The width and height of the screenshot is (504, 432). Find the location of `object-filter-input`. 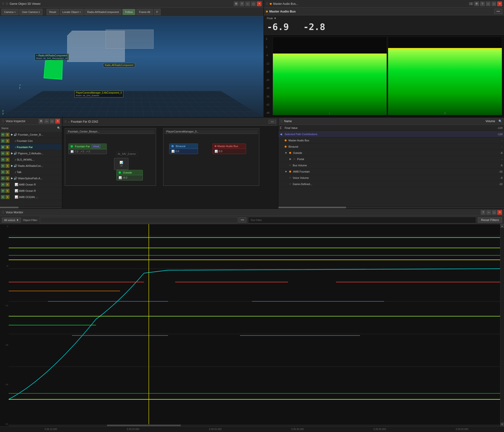

object-filter-input is located at coordinates (139, 220).